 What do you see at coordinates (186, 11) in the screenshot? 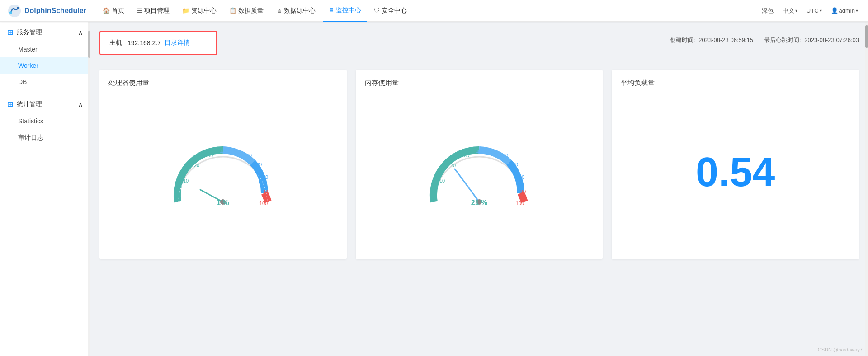
I see `resource-icon: 📁` at bounding box center [186, 11].